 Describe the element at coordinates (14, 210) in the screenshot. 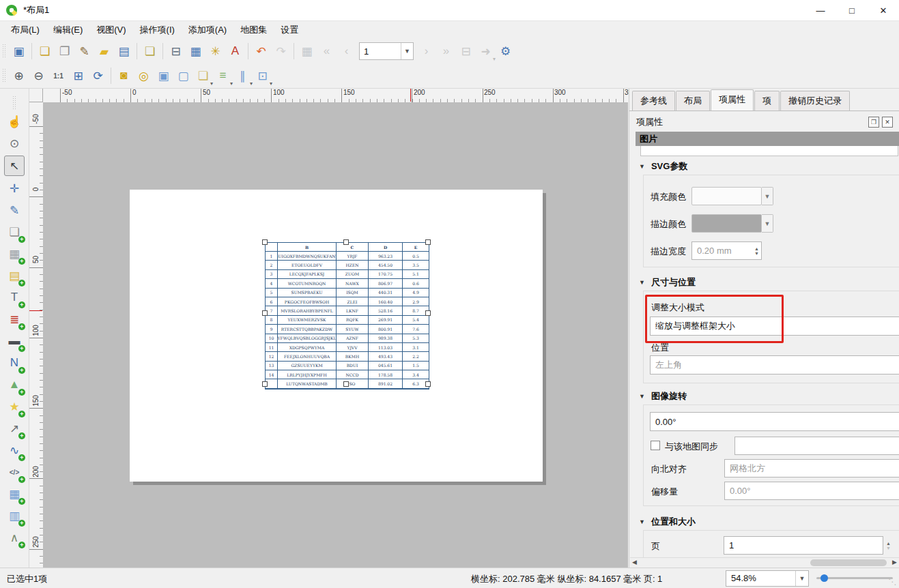

I see `edit-nodes-tool-icon: ✎` at that location.